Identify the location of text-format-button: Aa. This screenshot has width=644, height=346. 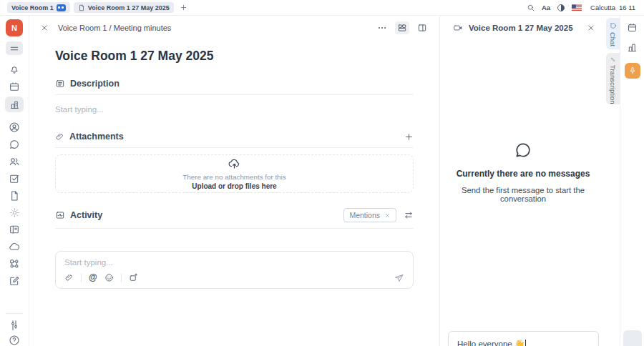
(546, 7).